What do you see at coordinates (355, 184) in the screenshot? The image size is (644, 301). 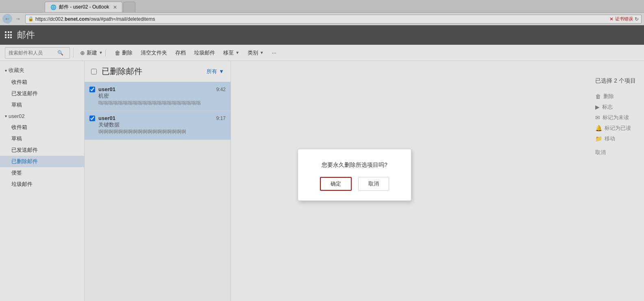 I see `dialog-buttons: 确定 取消` at bounding box center [355, 184].